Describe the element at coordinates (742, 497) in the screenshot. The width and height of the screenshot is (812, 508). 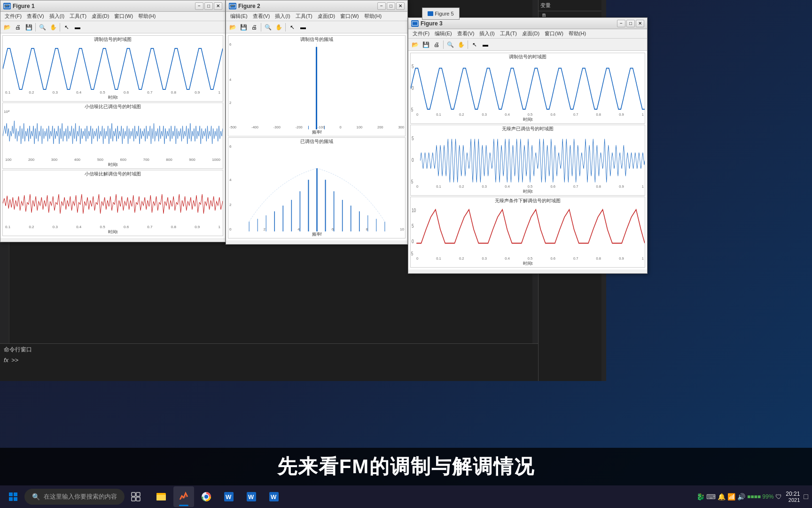
I see `tray-icon-audio: 🔊` at that location.